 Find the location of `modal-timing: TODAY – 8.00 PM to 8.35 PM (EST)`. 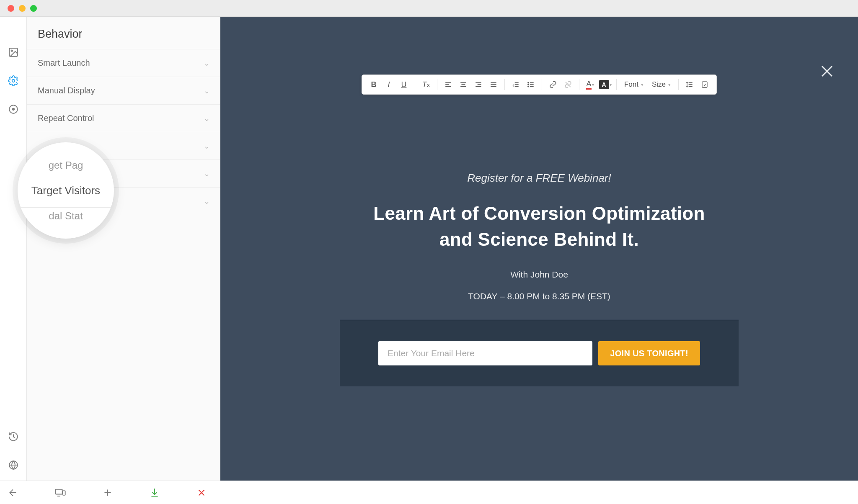

modal-timing: TODAY – 8.00 PM to 8.35 PM (EST) is located at coordinates (539, 296).